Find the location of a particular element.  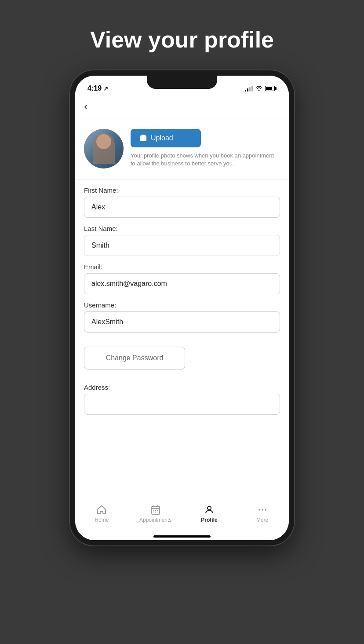

back-button: ‹ is located at coordinates (86, 106).